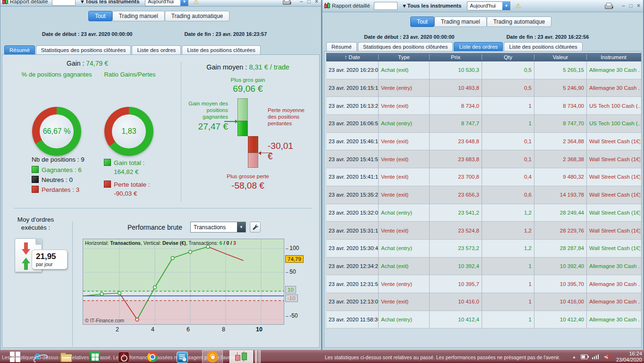  Describe the element at coordinates (352, 302) in the screenshot. I see `table-cell: 23 avr. 2020 12:13:04` at that location.